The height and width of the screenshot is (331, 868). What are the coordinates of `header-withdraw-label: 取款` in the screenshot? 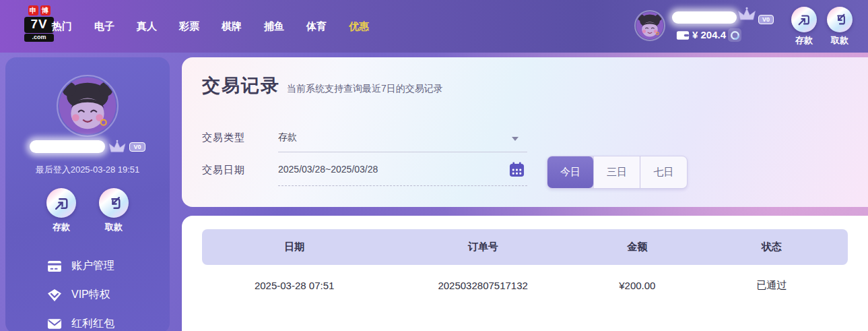 It's located at (840, 40).